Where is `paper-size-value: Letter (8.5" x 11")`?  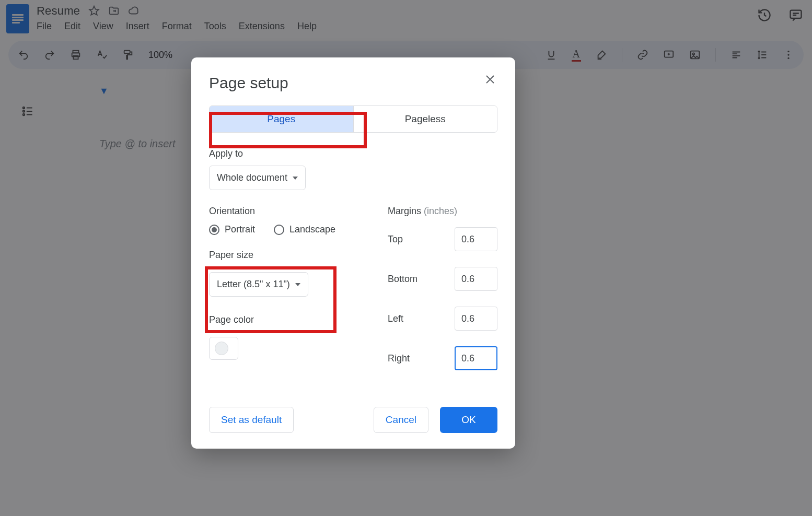
paper-size-value: Letter (8.5" x 11") is located at coordinates (253, 284).